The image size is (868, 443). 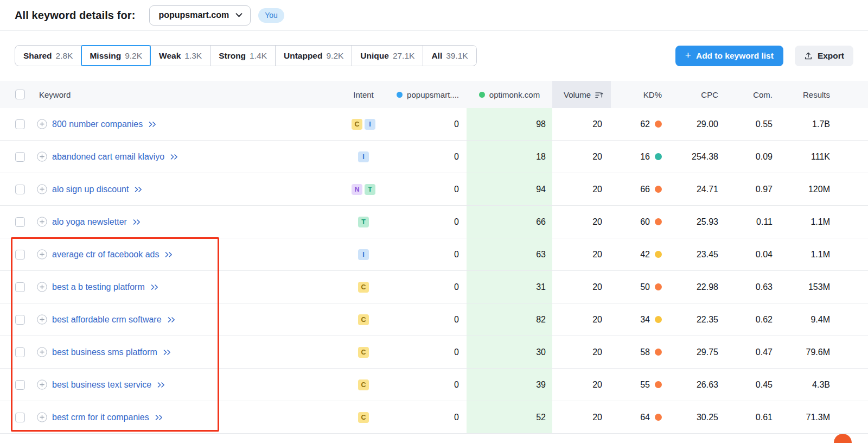 I want to click on domain-selector: popupsmart.com, so click(x=200, y=15).